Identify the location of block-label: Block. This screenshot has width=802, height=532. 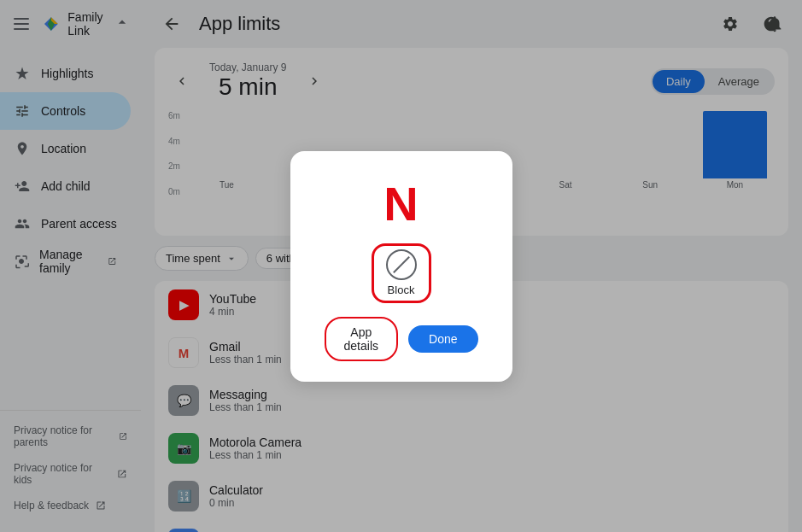
(401, 290).